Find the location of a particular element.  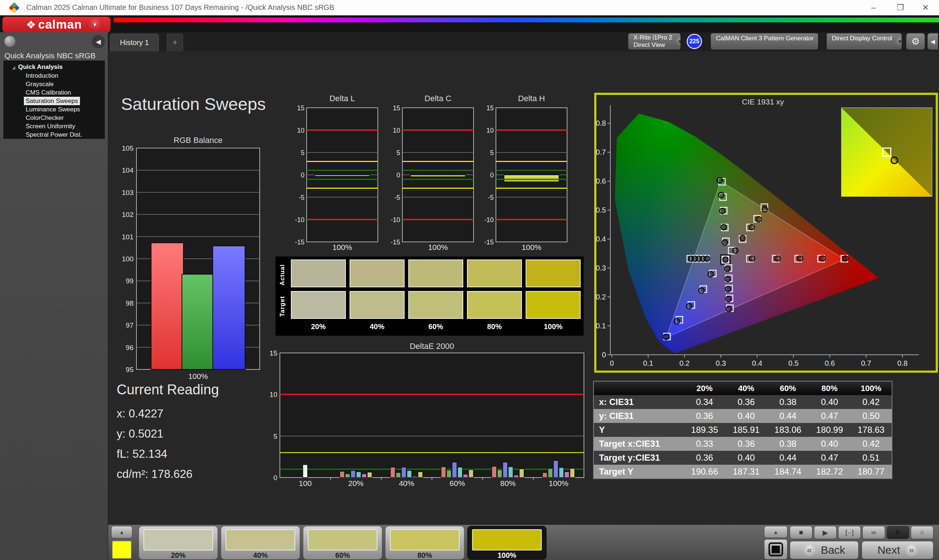

target-swatch-60% is located at coordinates (436, 305).